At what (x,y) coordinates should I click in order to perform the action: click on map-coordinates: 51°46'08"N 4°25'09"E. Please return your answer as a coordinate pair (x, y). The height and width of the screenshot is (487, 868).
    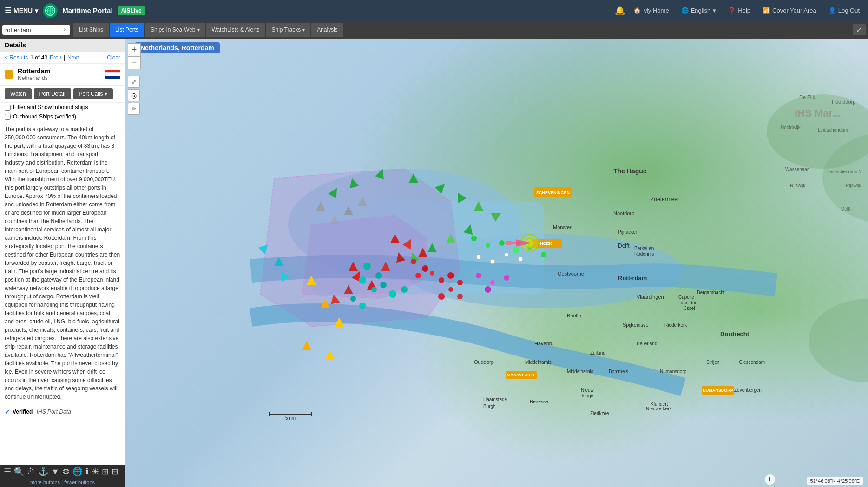
    Looking at the image, I should click on (835, 481).